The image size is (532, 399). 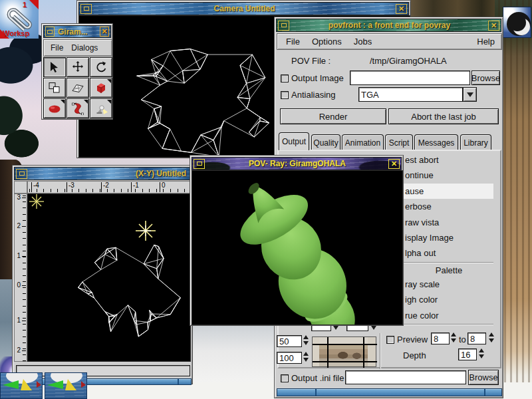 I want to click on tool-scale-button, so click(x=55, y=88).